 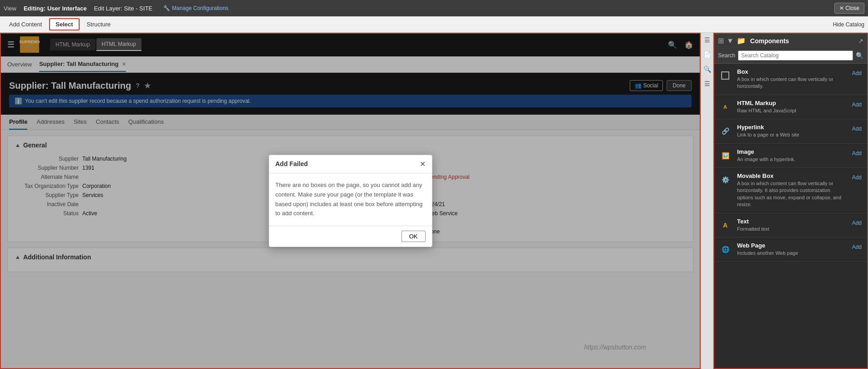 I want to click on modal-body: There are no boxes on the page, so you c…, so click(x=351, y=199).